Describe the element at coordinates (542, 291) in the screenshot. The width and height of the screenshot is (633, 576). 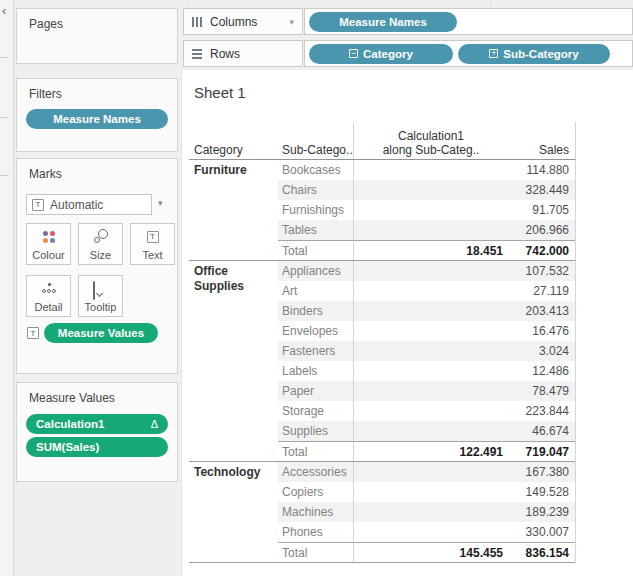
I see `sales-value-cell: 27.119` at that location.